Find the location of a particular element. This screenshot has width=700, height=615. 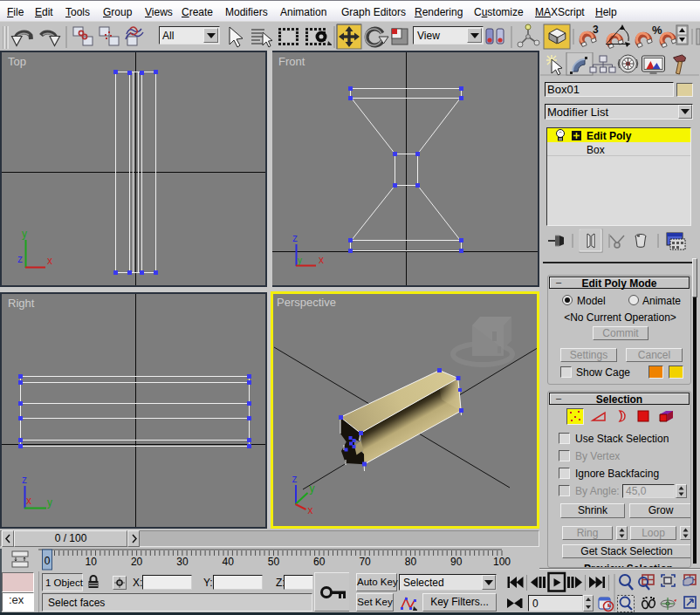

svg-text: 20 is located at coordinates (137, 562).